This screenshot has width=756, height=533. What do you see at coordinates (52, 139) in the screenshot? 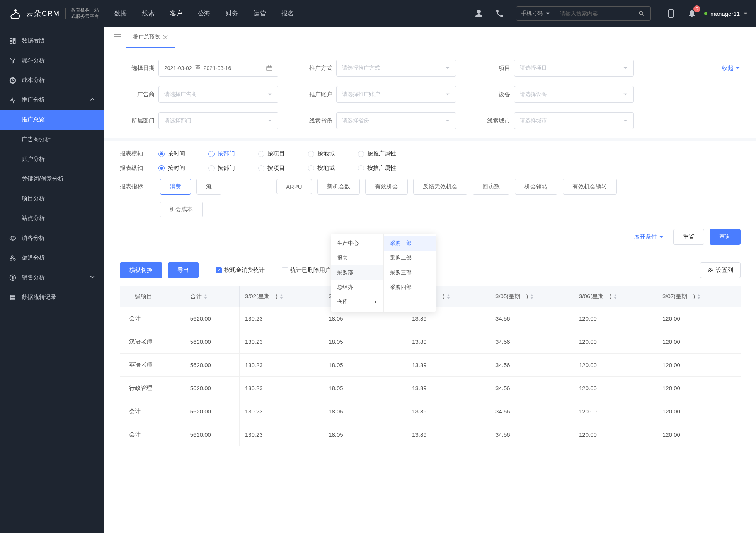
I see `sidebar-sub-item: 广告商分析` at bounding box center [52, 139].